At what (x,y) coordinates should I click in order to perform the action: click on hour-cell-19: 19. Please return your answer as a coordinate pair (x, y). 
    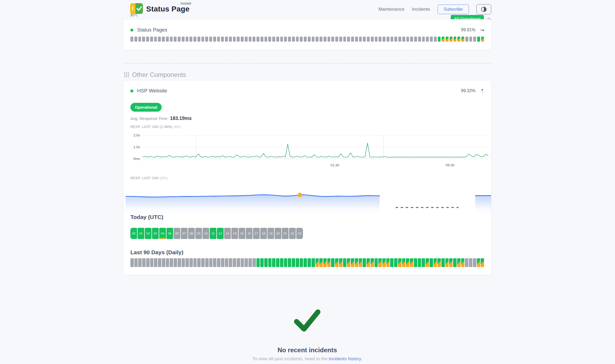
    Looking at the image, I should click on (271, 233).